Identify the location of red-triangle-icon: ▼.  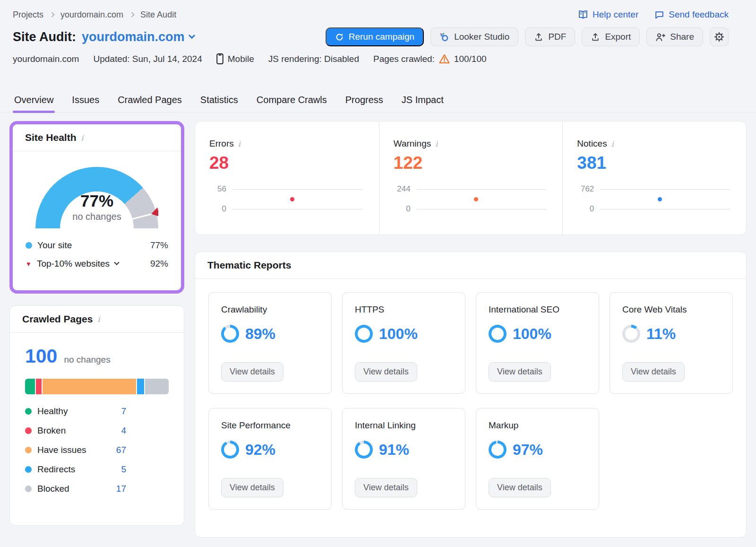
(28, 264).